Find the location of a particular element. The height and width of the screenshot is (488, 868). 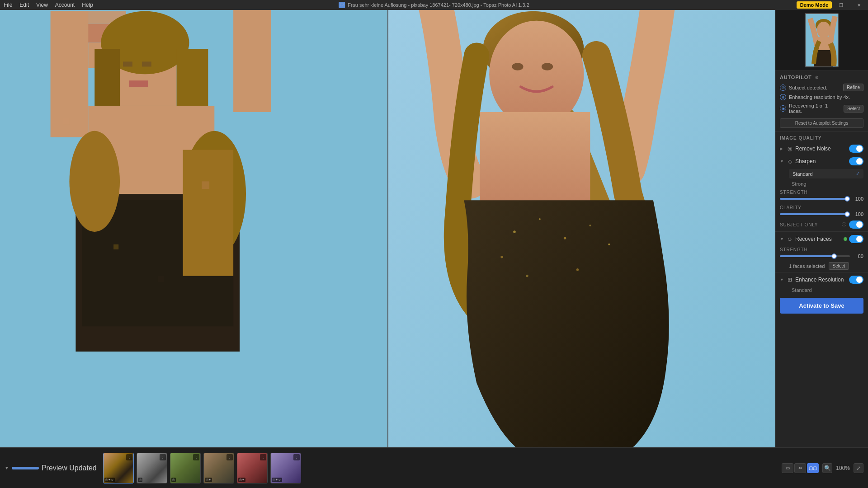

recover-faces-strength-value: 80 is located at coordinates (858, 256).